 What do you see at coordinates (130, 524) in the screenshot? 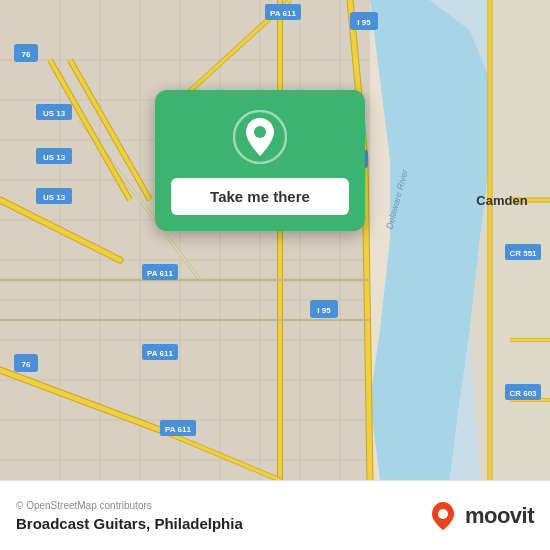
I see `location-name: Broadcast Guitars, Philadelphia` at bounding box center [130, 524].